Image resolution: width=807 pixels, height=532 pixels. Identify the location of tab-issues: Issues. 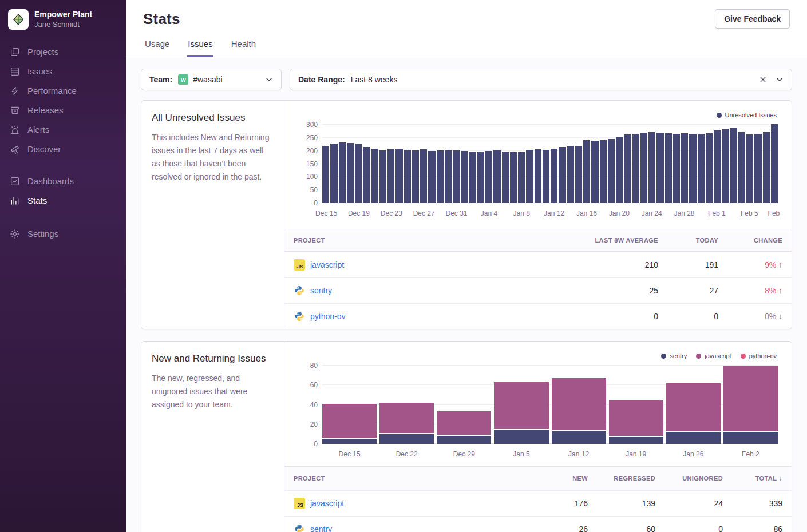
(200, 48).